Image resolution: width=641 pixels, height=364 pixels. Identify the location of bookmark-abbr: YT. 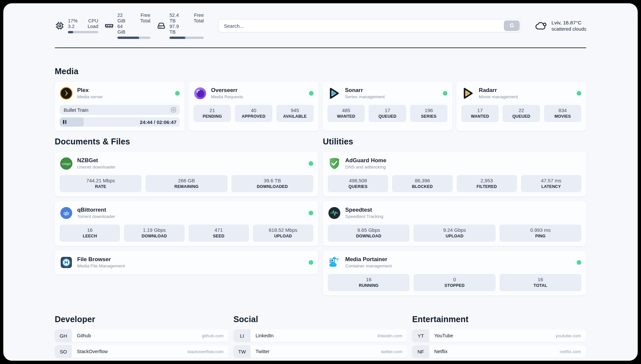
(421, 336).